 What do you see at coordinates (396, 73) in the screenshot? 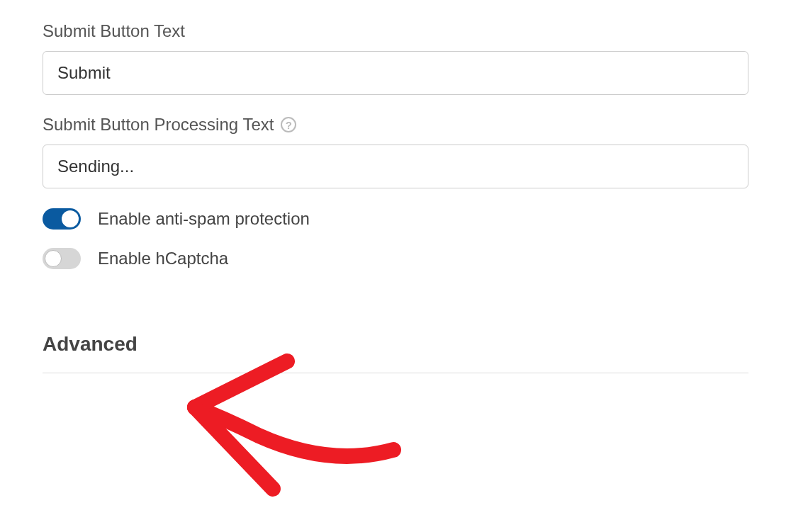
I see `submit-button-text-input` at bounding box center [396, 73].